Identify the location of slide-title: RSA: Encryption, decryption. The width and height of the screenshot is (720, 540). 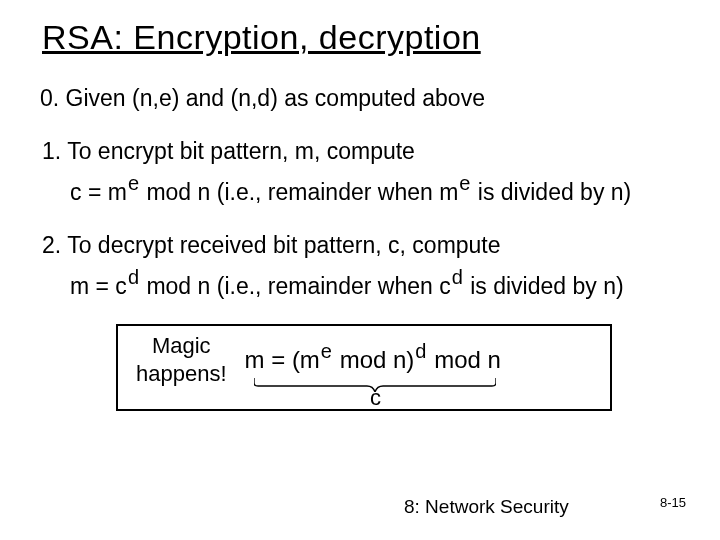
(367, 38).